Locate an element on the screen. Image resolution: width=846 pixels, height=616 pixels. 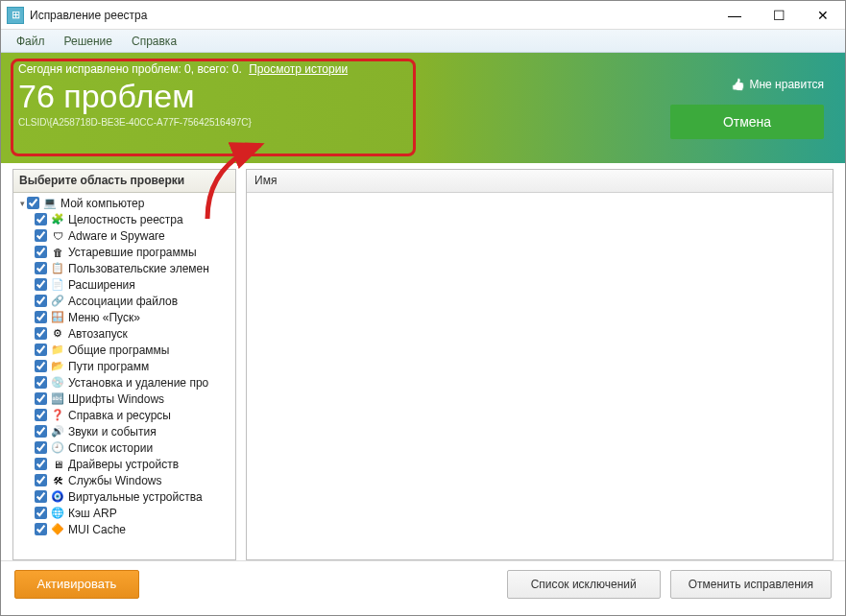
tree-item-4: 📄Расширения is located at coordinates (125, 284).